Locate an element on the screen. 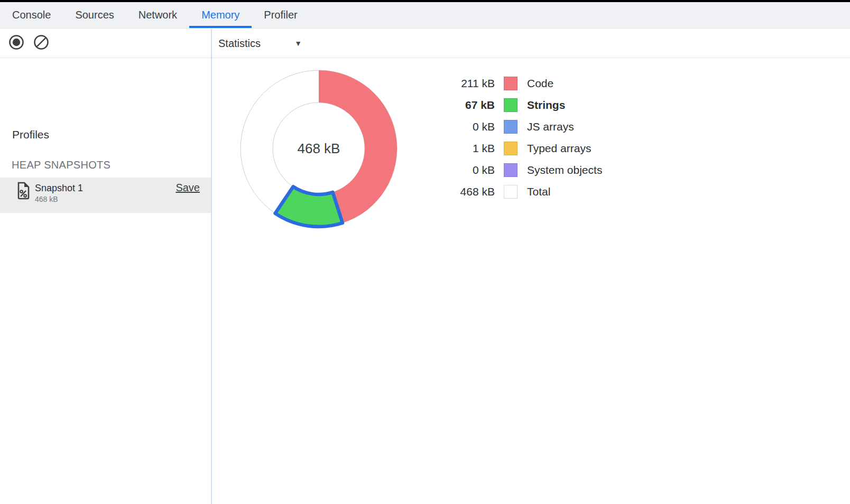 Image resolution: width=850 pixels, height=504 pixels. tab-network: Network is located at coordinates (158, 15).